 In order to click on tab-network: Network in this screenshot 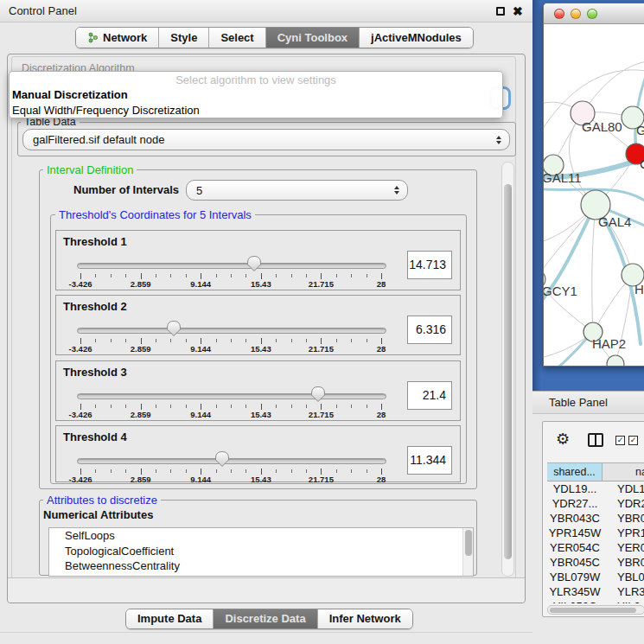, I will do `click(118, 38)`.